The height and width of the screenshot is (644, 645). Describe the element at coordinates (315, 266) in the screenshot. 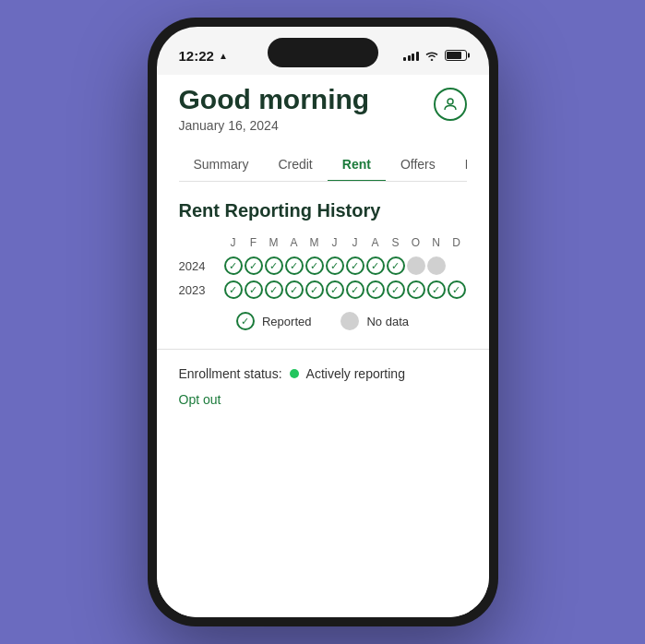

I see `cell-2024-5: ✓` at that location.